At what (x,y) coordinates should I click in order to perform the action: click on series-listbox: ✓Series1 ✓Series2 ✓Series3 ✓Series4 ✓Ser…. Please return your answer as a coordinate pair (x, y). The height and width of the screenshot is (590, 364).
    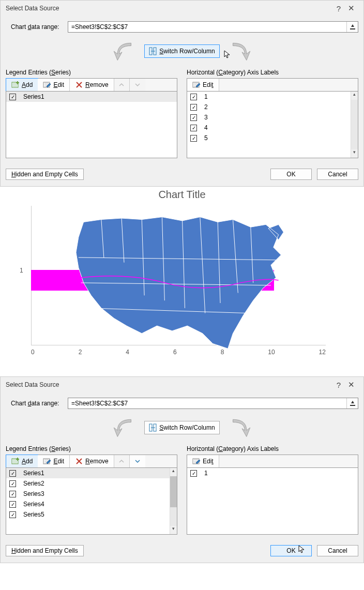
    Looking at the image, I should click on (92, 501).